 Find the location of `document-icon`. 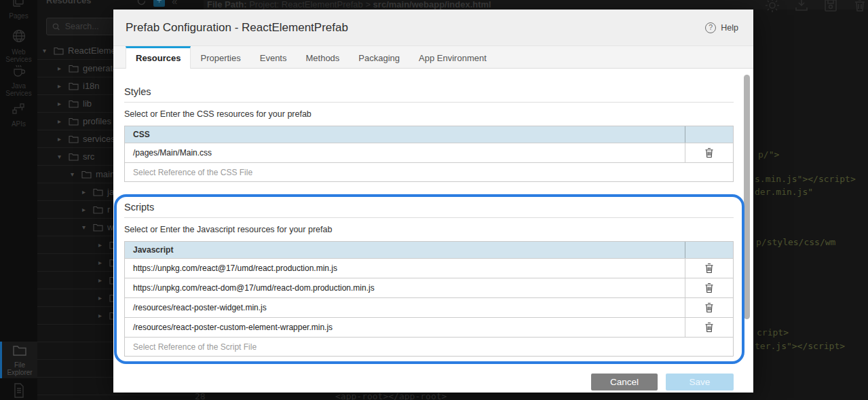

document-icon is located at coordinates (19, 390).